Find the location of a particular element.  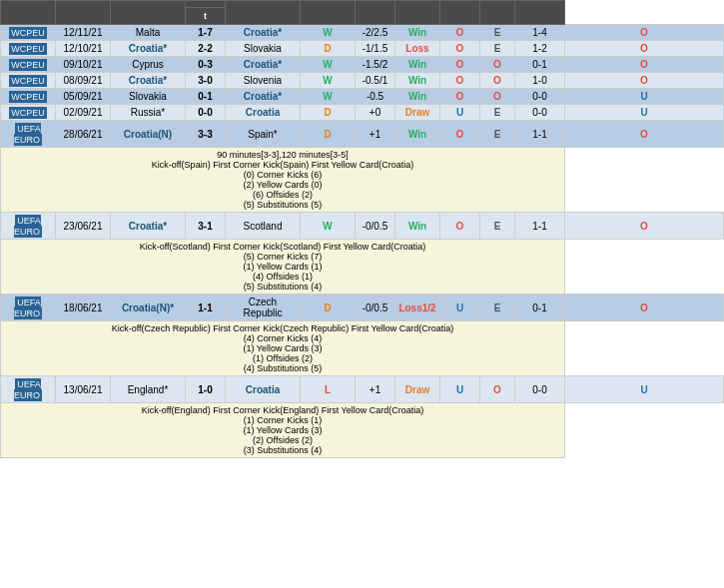

match-date: 09/10/21 is located at coordinates (84, 65).